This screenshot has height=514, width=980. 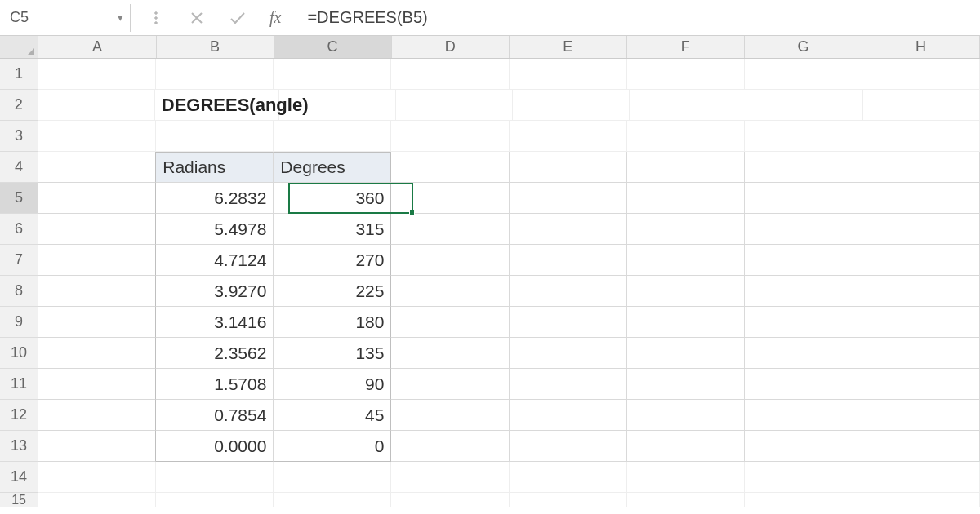 I want to click on cell-D14, so click(x=450, y=477).